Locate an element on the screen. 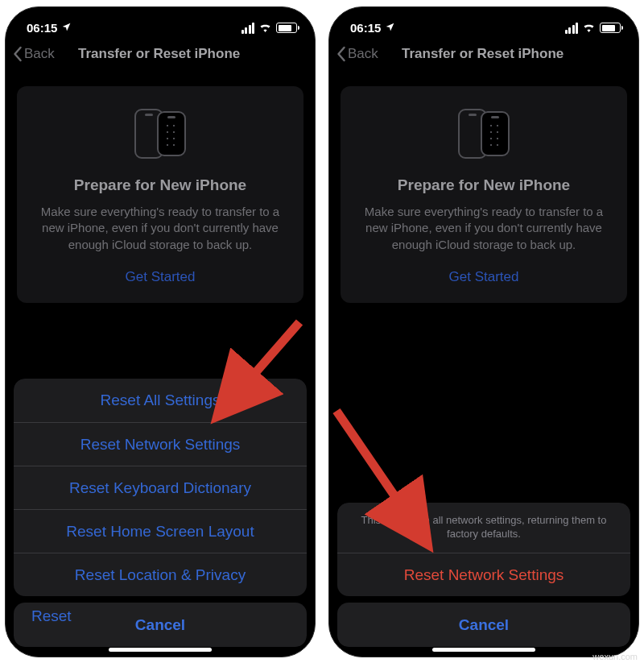 Image resolution: width=644 pixels, height=663 pixels. reset-all-settings-option: Reset All Settings is located at coordinates (160, 400).